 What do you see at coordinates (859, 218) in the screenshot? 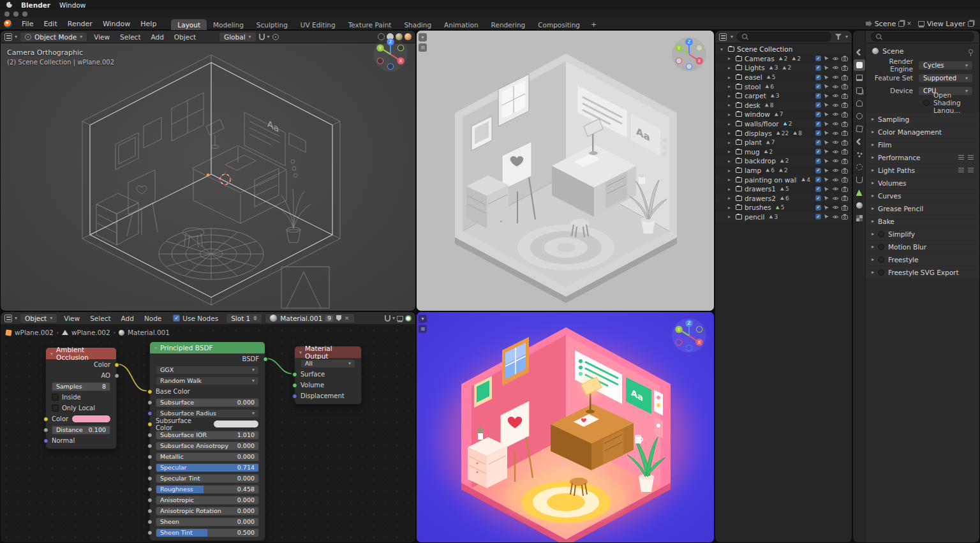
I see `tab-texture` at bounding box center [859, 218].